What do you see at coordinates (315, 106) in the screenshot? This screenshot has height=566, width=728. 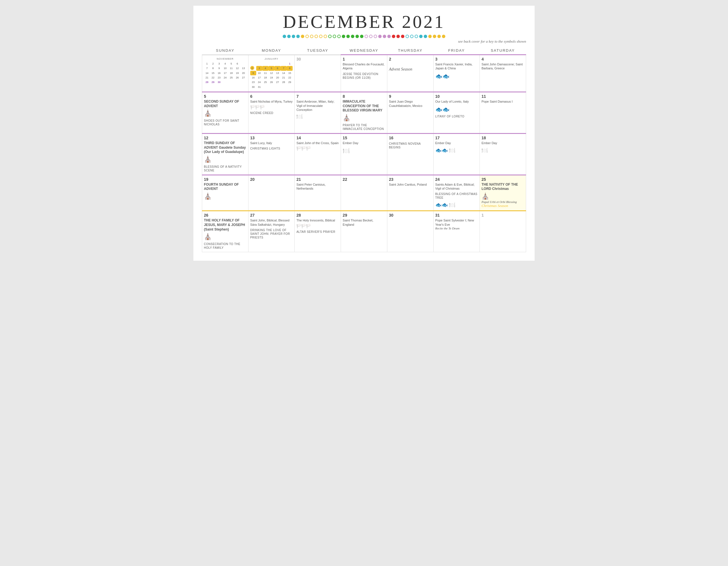 I see `dec7-saint: Saint Ambrose, Milan, Italy; Vigil of Im…` at bounding box center [315, 106].